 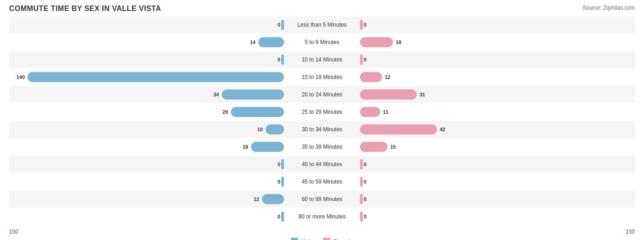 I want to click on female-value: 18, so click(x=398, y=42).